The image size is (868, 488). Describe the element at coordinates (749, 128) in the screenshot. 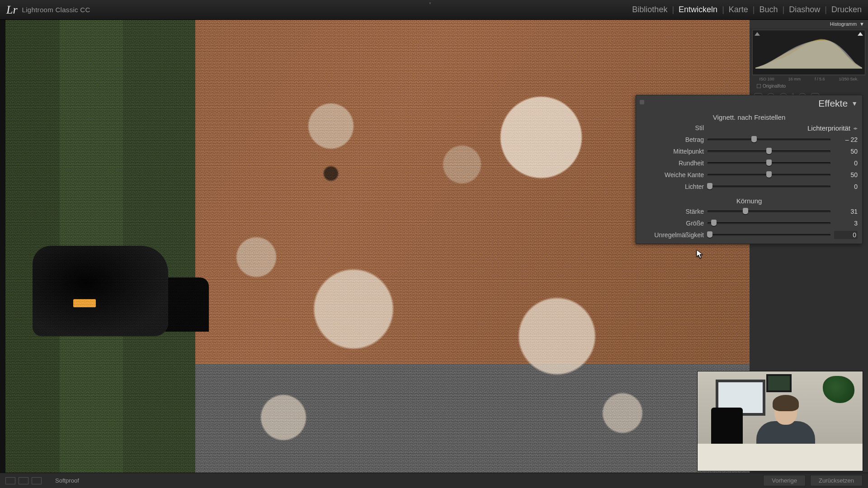

I see `vignette-style-row: Stil Lichterpriorität ◂▸` at that location.